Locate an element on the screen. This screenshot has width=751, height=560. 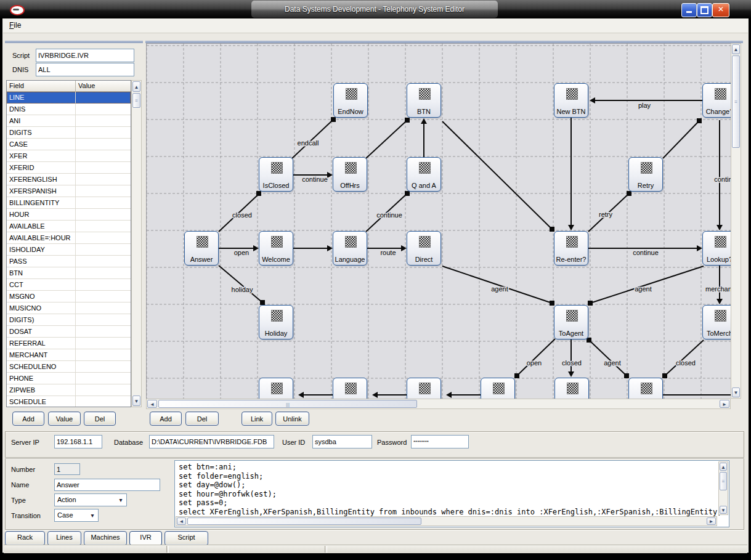
diagram-node-q-and-a: Q and A is located at coordinates (424, 174).